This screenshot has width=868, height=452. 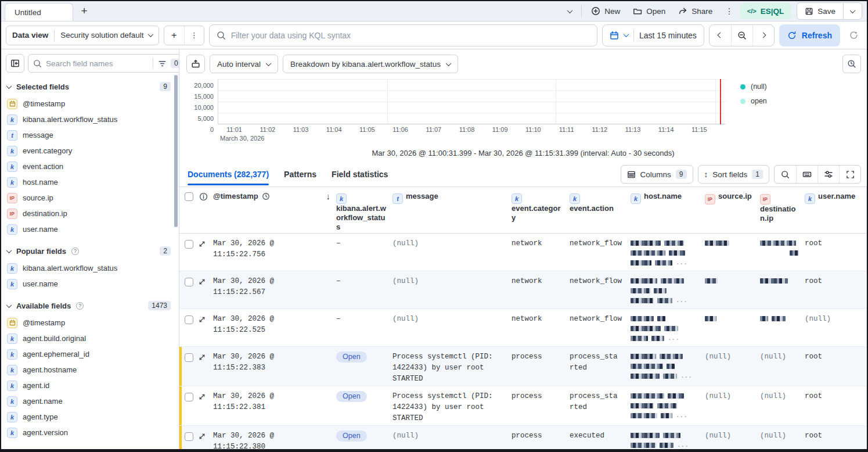 What do you see at coordinates (228, 174) in the screenshot?
I see `tab-documents: Documents (282,377)` at bounding box center [228, 174].